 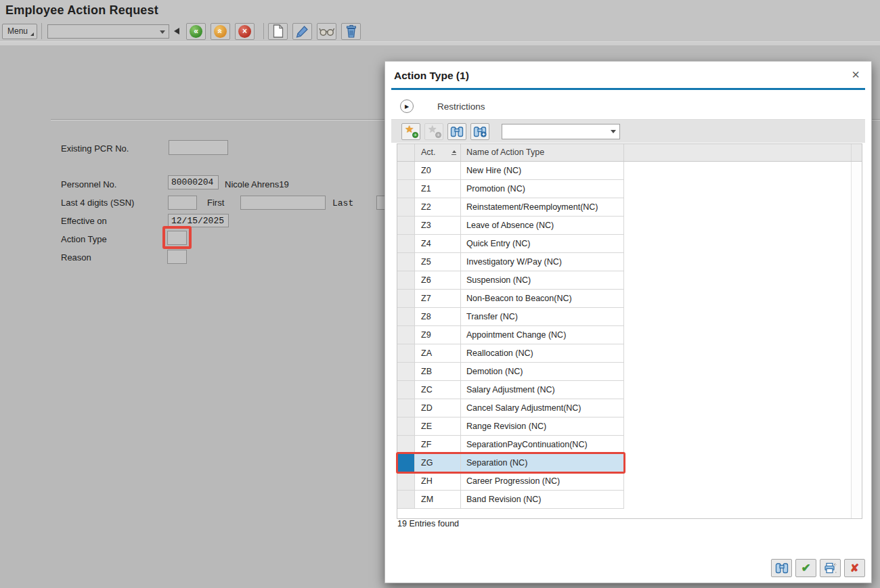 I want to click on table-row: ZC Salary Adjustment (NC), so click(x=510, y=390).